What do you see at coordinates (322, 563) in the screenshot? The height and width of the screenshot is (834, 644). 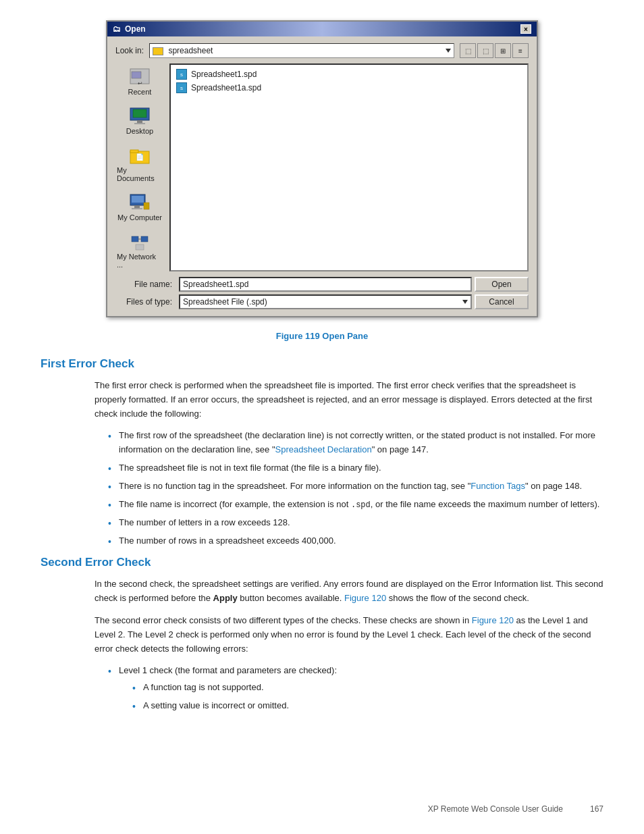 I see `section2-heading: Second Error Check` at bounding box center [322, 563].